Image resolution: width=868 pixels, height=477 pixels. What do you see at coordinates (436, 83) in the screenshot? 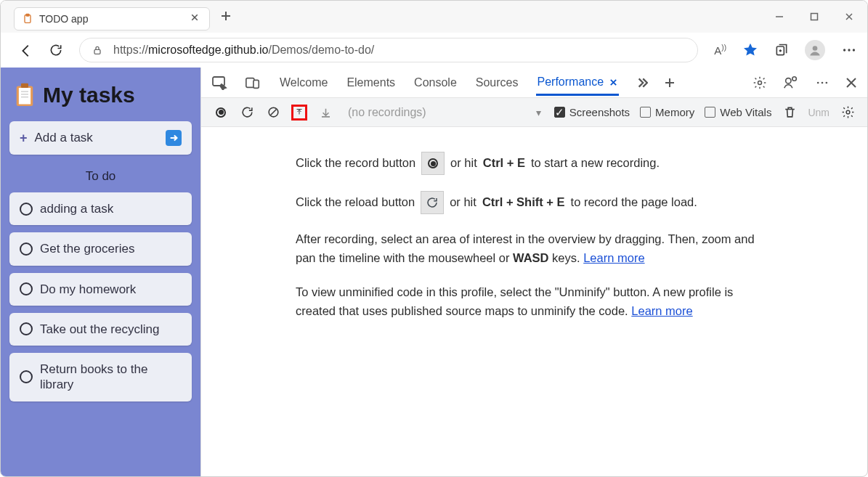
I see `tab-console: Console` at bounding box center [436, 83].